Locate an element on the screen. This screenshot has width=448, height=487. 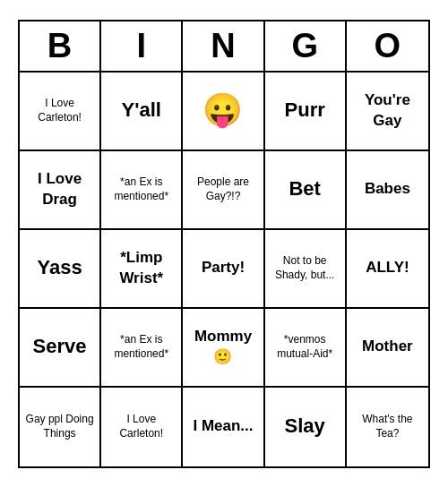
bingo-cell-11: *Limp Wrist* is located at coordinates (142, 269).